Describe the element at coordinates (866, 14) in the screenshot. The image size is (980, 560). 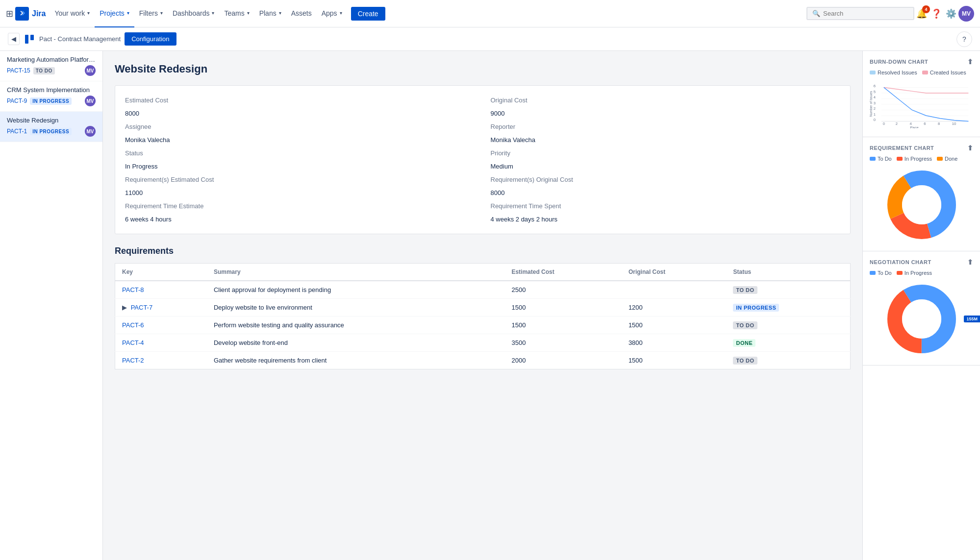
I see `search-input` at that location.